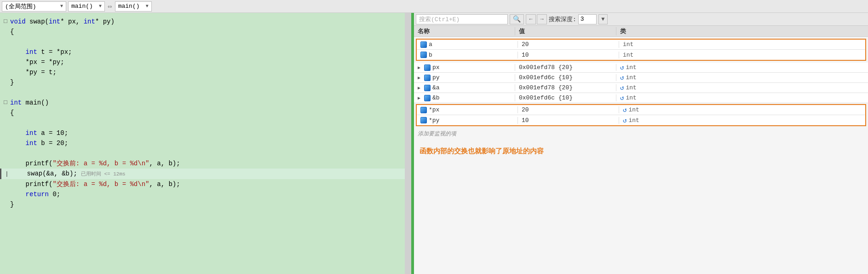 The height and width of the screenshot is (274, 868). Describe the element at coordinates (742, 44) in the screenshot. I see `watch-type-a: int` at that location.